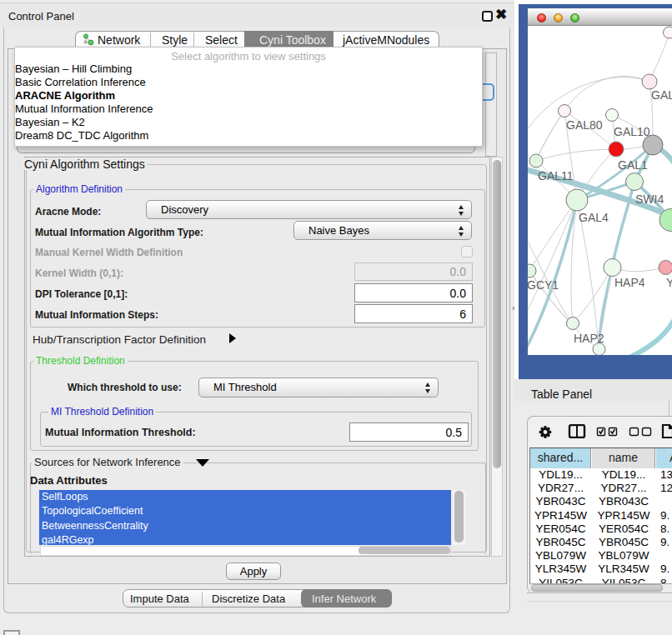  I want to click on svg-text: SWI4, so click(649, 199).